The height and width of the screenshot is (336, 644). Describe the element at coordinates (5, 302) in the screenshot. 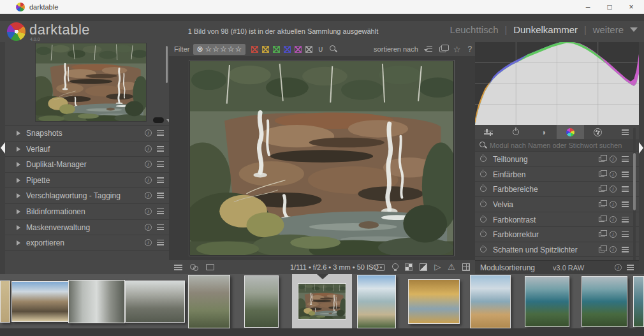

I see `thumb-beach-sand-edge` at that location.